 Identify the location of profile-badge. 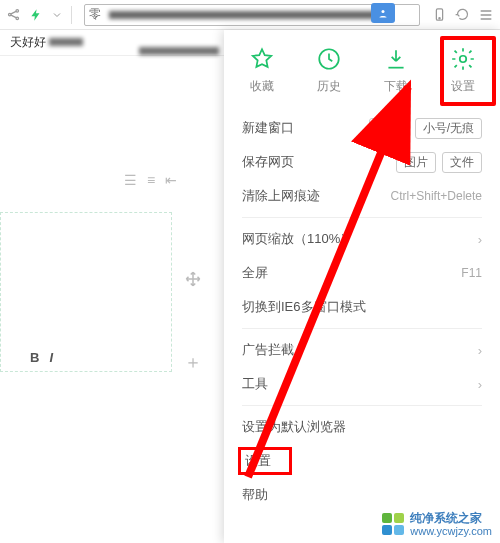
(383, 13).